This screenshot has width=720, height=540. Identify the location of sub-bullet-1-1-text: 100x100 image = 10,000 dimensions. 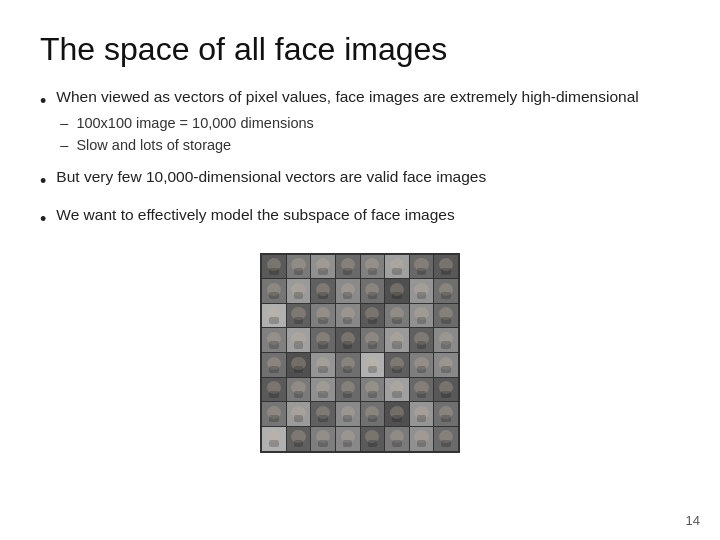
(194, 124).